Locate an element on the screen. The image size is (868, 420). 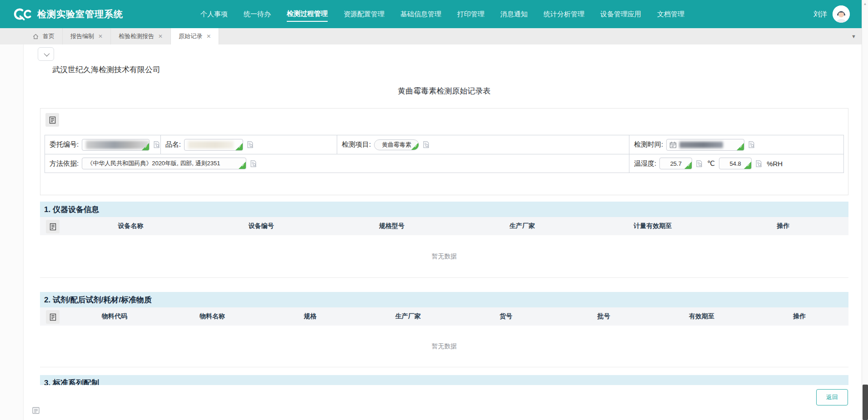
method-basis-label: 方法依据: is located at coordinates (64, 163).